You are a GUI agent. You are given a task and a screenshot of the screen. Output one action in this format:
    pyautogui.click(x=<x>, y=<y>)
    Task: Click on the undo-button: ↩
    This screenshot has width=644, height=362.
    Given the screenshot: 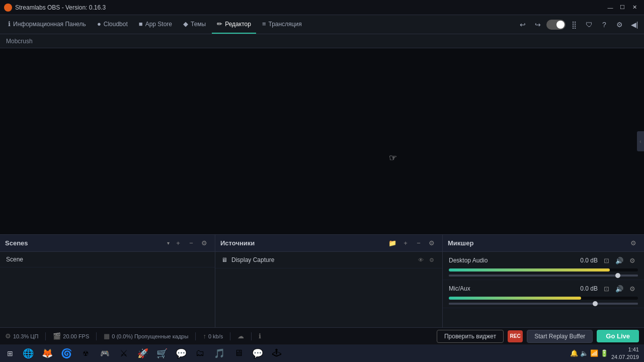 What is the action you would take?
    pyautogui.click(x=523, y=25)
    